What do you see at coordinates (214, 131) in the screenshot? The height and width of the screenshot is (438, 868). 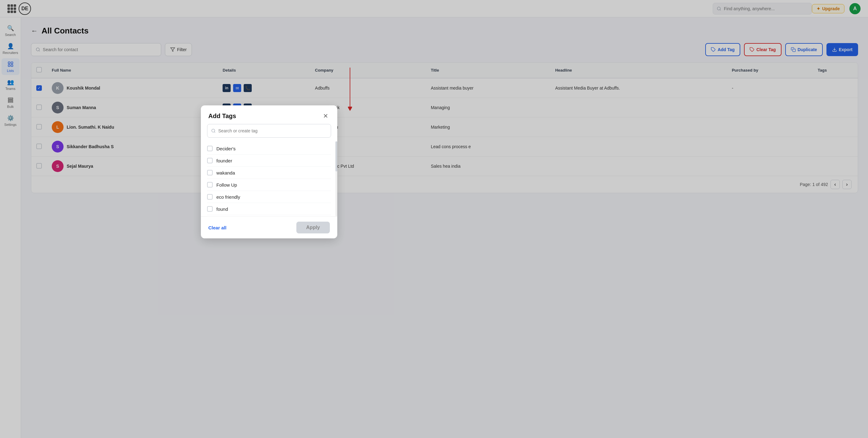 I see `search-icon` at bounding box center [214, 131].